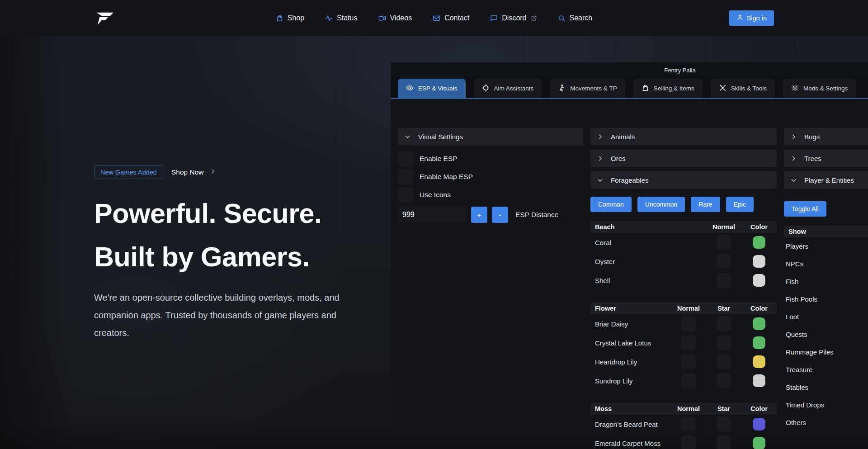 The image size is (868, 449). What do you see at coordinates (826, 158) in the screenshot?
I see `section-trees: Trees` at bounding box center [826, 158].